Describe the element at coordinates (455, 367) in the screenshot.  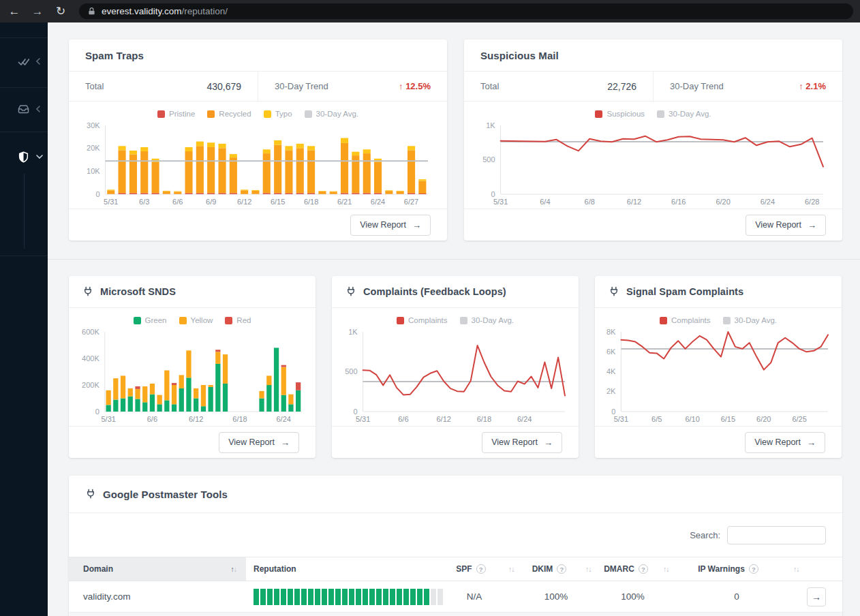
I see `complaints-card: Complaints (Feedback Loops) Complaints30…` at that location.